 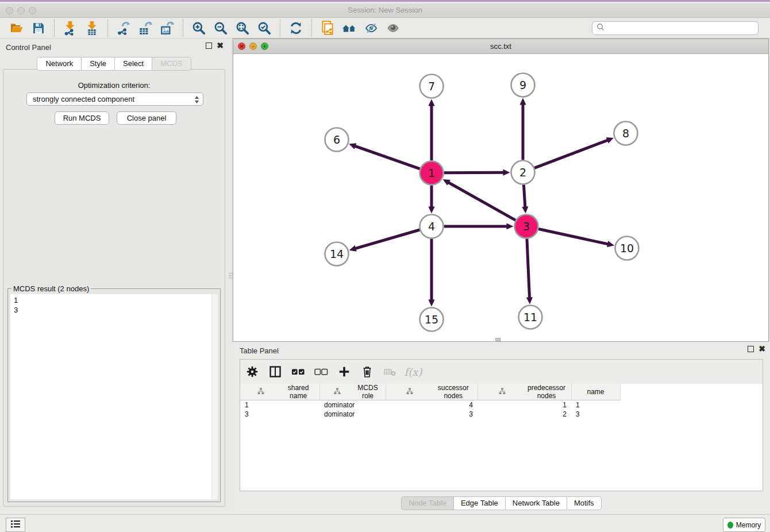 I want to click on zoom-fit-icon, so click(x=242, y=28).